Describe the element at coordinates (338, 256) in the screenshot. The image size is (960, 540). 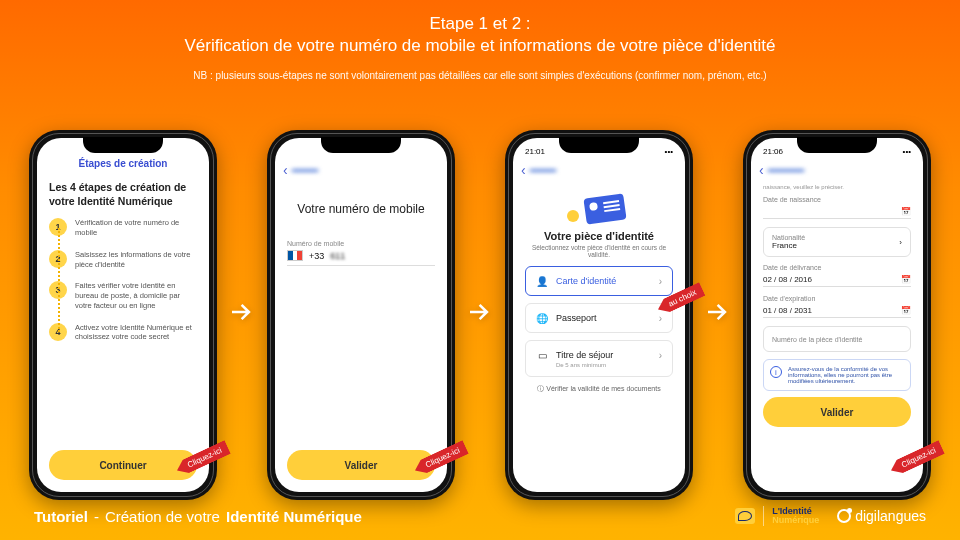
I see `phone-number-value: 611` at that location.